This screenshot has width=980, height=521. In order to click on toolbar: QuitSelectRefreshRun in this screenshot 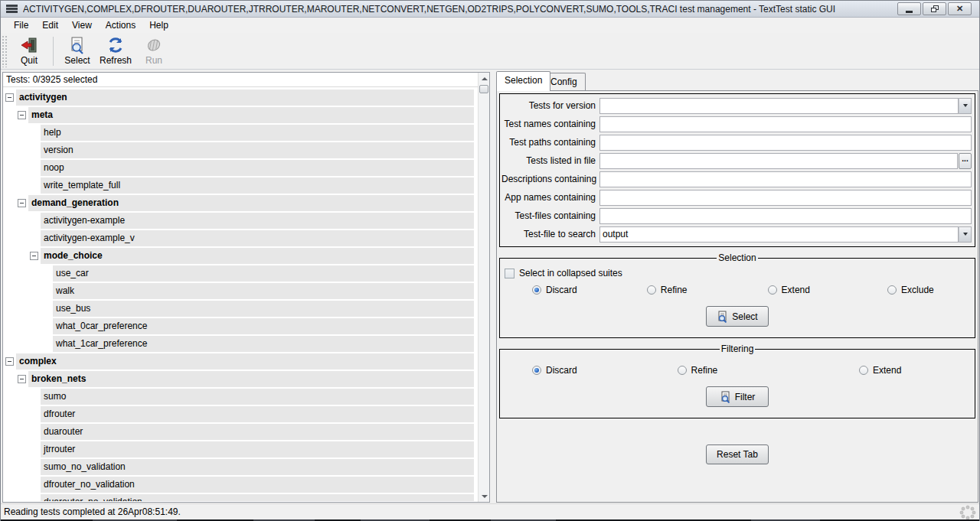, I will do `click(490, 51)`.